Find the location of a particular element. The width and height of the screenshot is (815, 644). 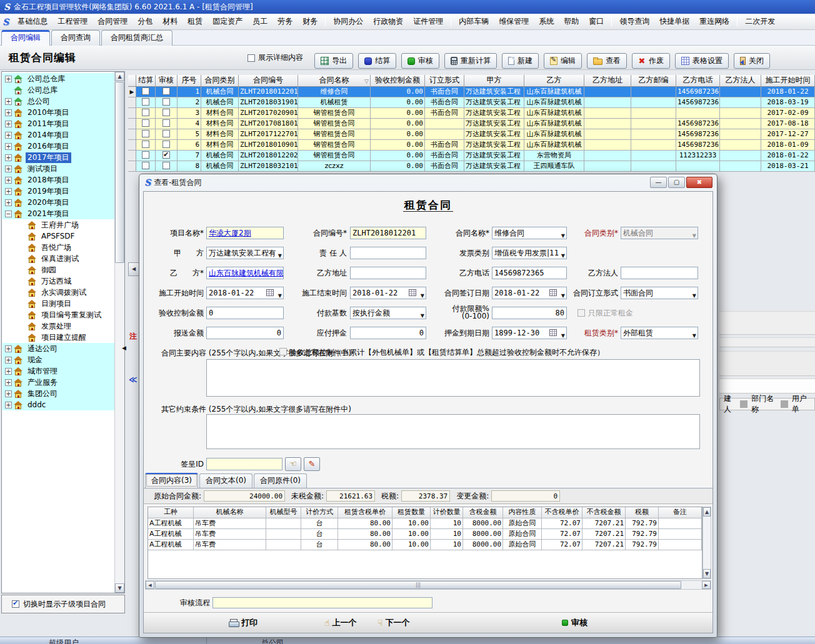

dialog-button-2: ☝上一个 is located at coordinates (341, 623).